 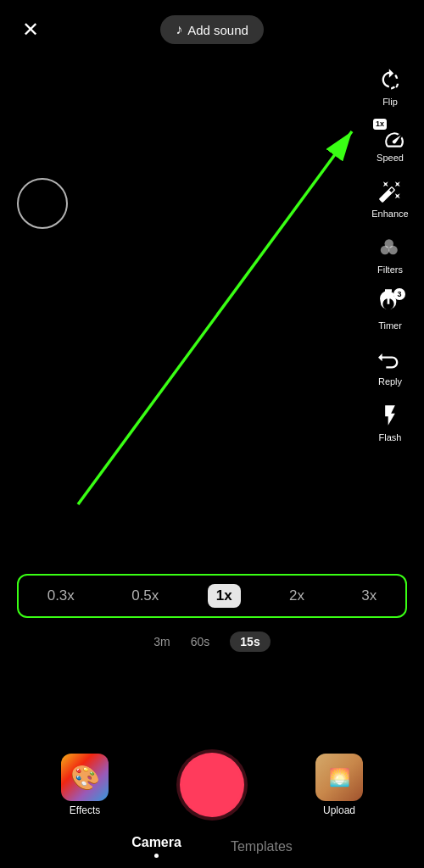 I want to click on upload-button: 🌅 Upload, so click(x=339, y=785).